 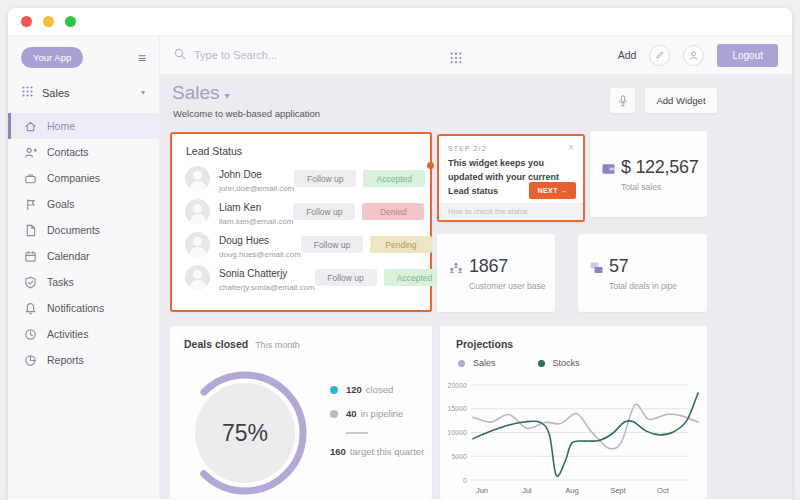 I want to click on chart-legend-sales: Sales, so click(x=477, y=363).